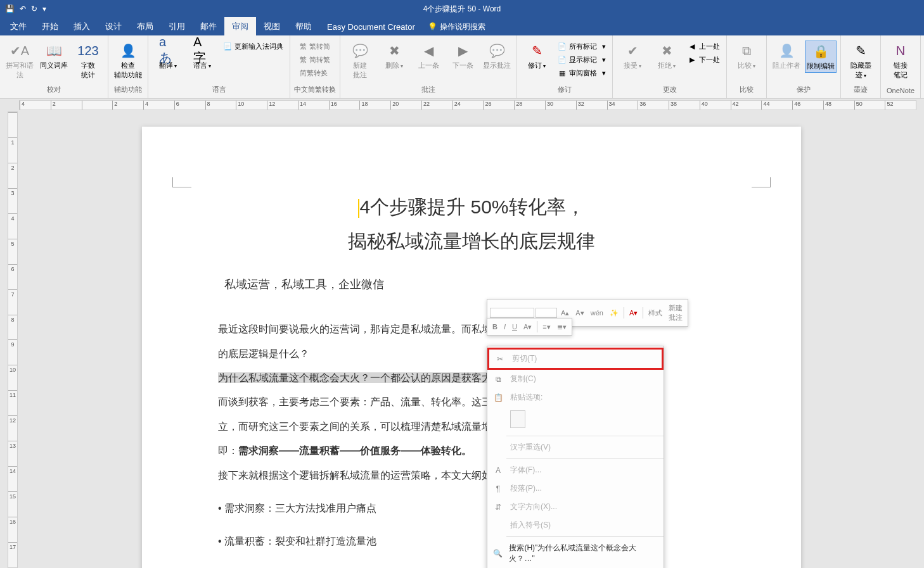 The image size is (924, 568). I want to click on restrict-editing-button: 🔒限制编辑, so click(821, 57).